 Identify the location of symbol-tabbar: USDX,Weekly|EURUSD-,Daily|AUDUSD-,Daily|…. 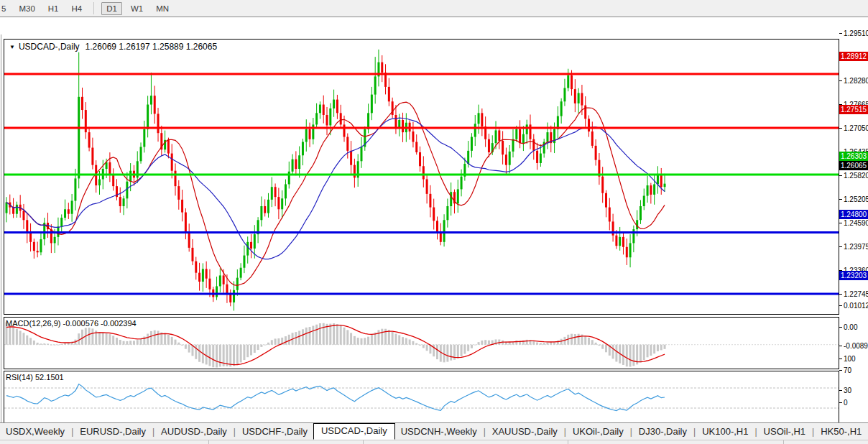
(434, 431).